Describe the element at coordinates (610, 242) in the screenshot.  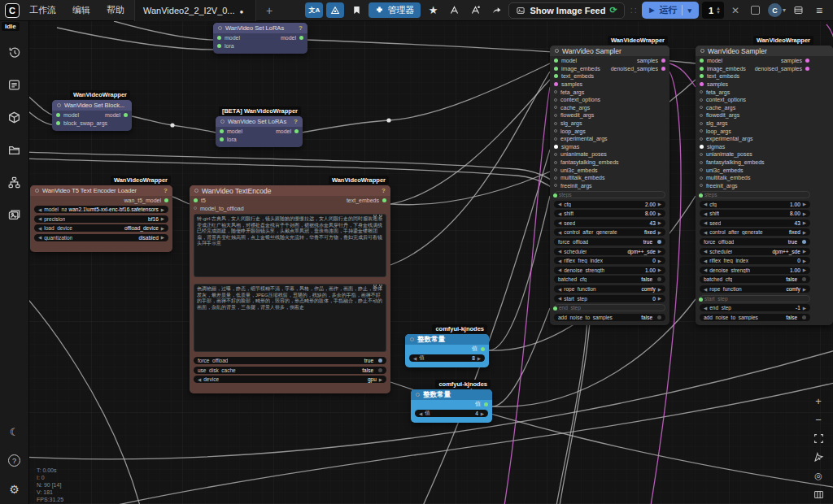
I see `widget-row: ◀ force_offload true ▶` at that location.